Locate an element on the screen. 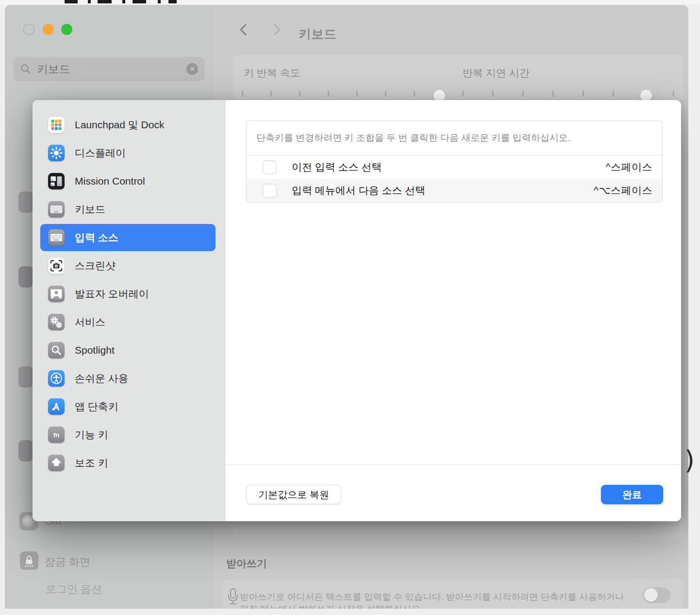 The height and width of the screenshot is (615, 700). minimize-window-icon is located at coordinates (49, 29).